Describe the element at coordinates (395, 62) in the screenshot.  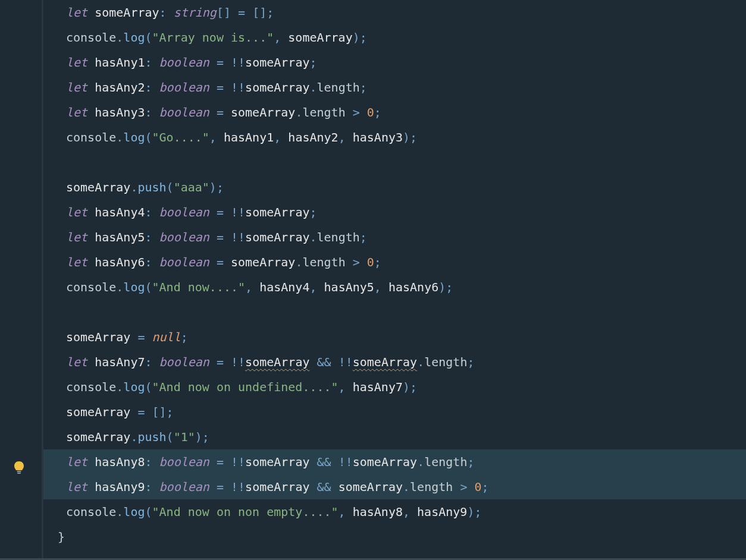
I see `code-line: let hasAny1: boolean = !!someArray;` at that location.